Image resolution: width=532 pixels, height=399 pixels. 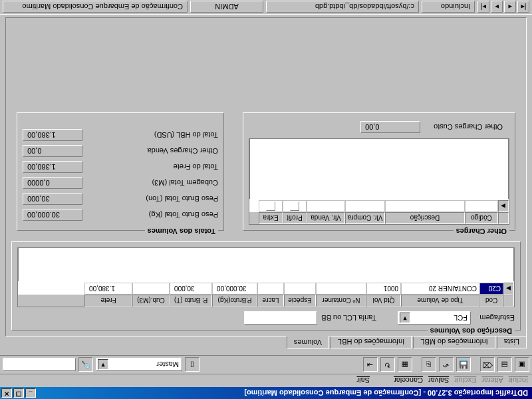 What do you see at coordinates (295, 206) in the screenshot?
I see `cell-profit` at bounding box center [295, 206].